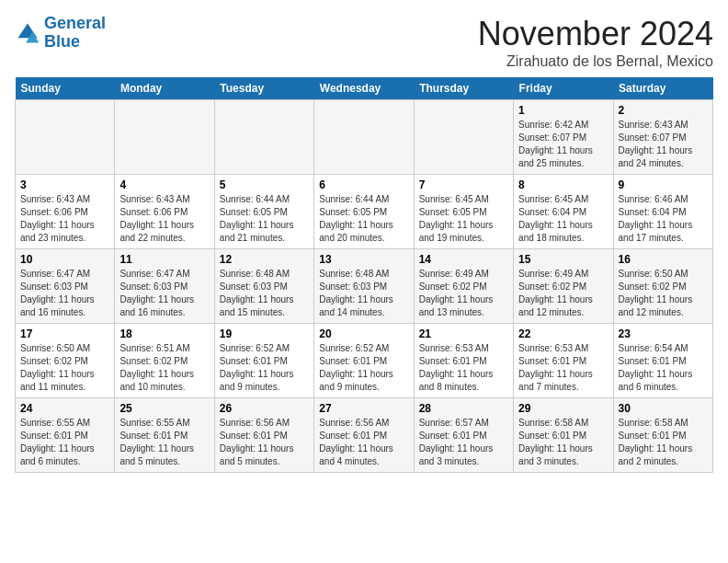  What do you see at coordinates (563, 110) in the screenshot?
I see `day-number: 1` at bounding box center [563, 110].